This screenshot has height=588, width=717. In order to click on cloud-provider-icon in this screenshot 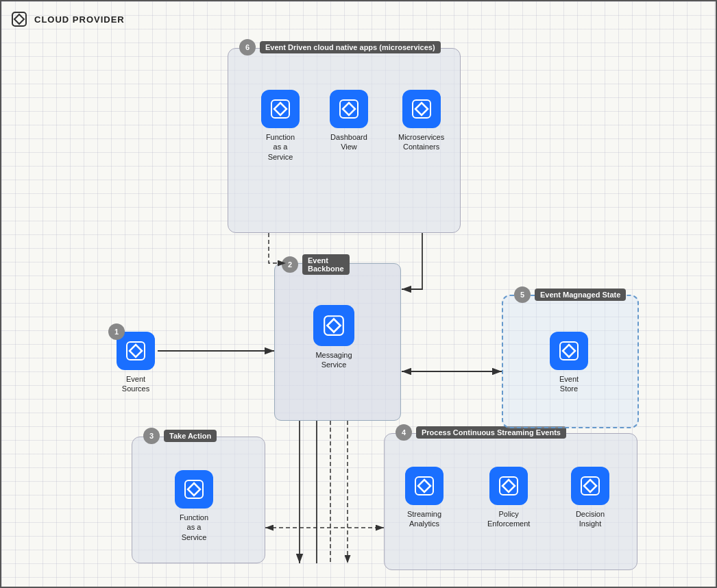, I will do `click(19, 19)`.